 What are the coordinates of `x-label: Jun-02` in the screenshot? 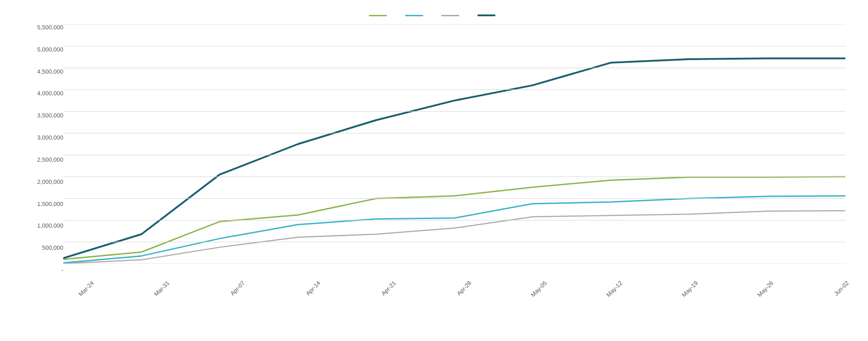 It's located at (838, 292).